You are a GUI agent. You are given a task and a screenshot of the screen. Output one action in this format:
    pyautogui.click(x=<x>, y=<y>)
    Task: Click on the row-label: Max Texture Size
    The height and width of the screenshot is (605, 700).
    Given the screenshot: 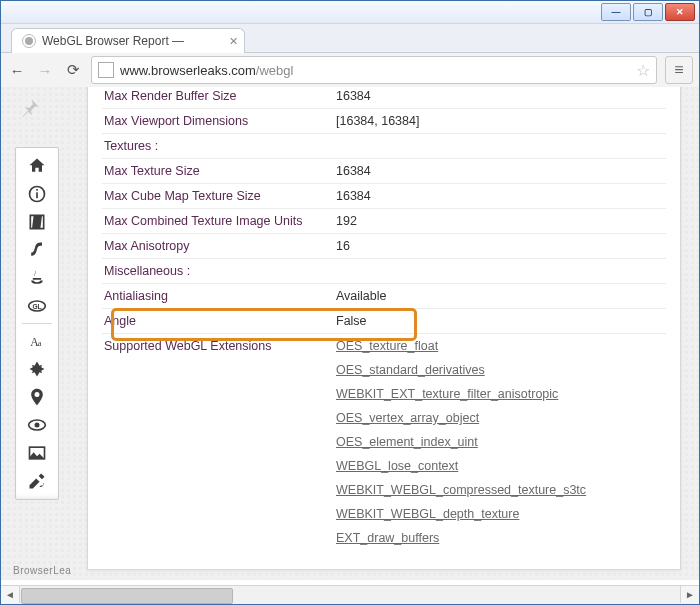 What is the action you would take?
    pyautogui.click(x=218, y=171)
    